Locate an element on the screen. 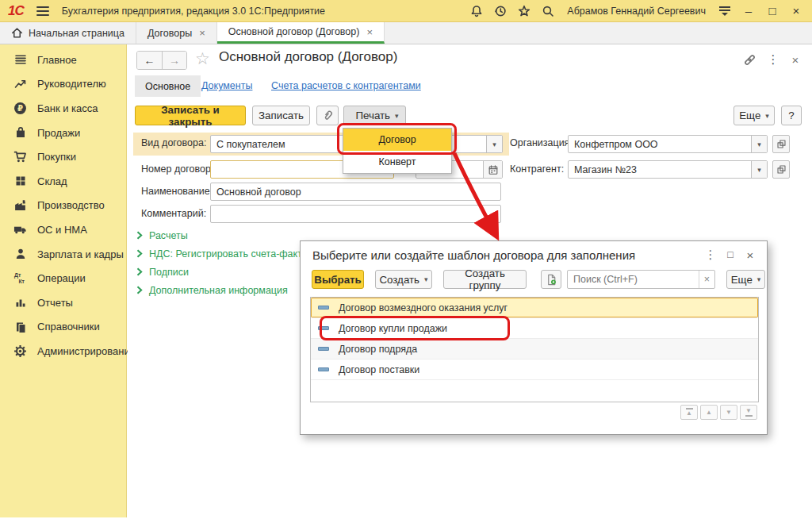 This screenshot has height=523, width=812. sidebar-item-rukovoditelyu: Руководителю is located at coordinates (63, 84).